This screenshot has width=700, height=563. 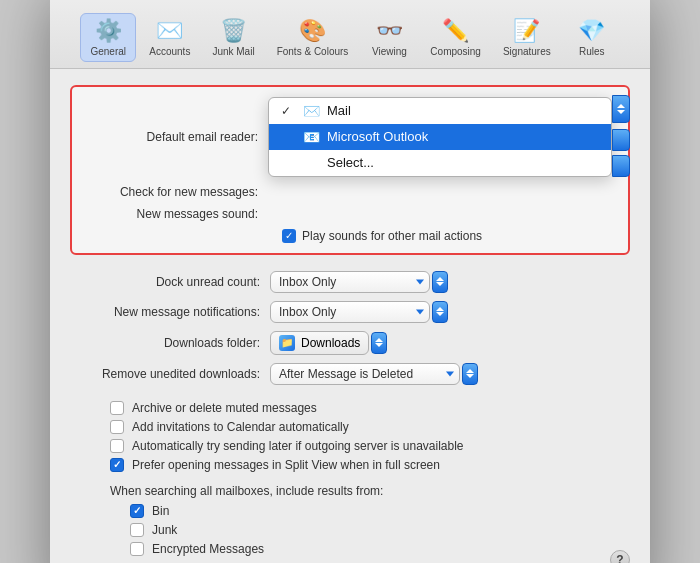 I want to click on default-reader-row: Default email reader: ✓ ✉️ Mail 📧 Micros…, so click(x=350, y=137).